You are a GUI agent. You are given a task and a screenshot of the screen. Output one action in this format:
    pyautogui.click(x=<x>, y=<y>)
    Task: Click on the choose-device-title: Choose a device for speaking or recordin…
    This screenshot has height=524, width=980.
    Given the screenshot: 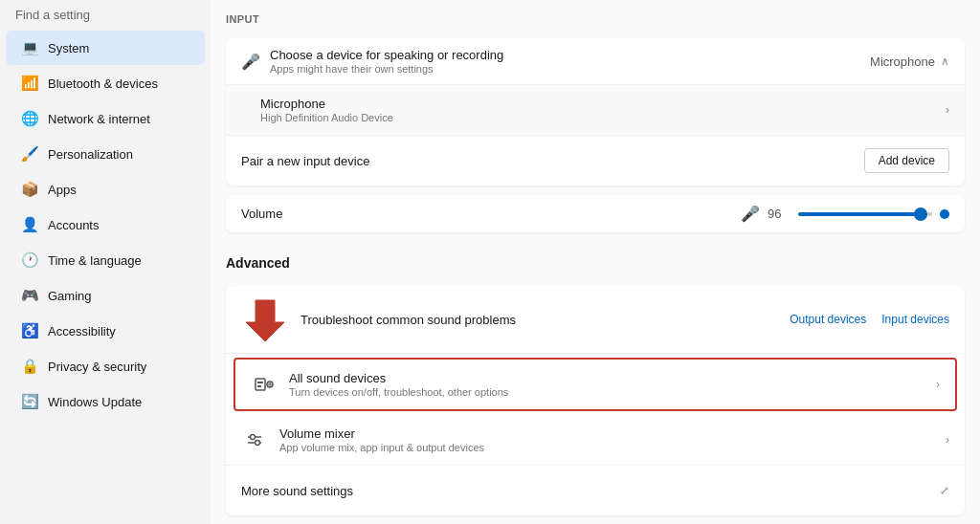 What is the action you would take?
    pyautogui.click(x=570, y=55)
    